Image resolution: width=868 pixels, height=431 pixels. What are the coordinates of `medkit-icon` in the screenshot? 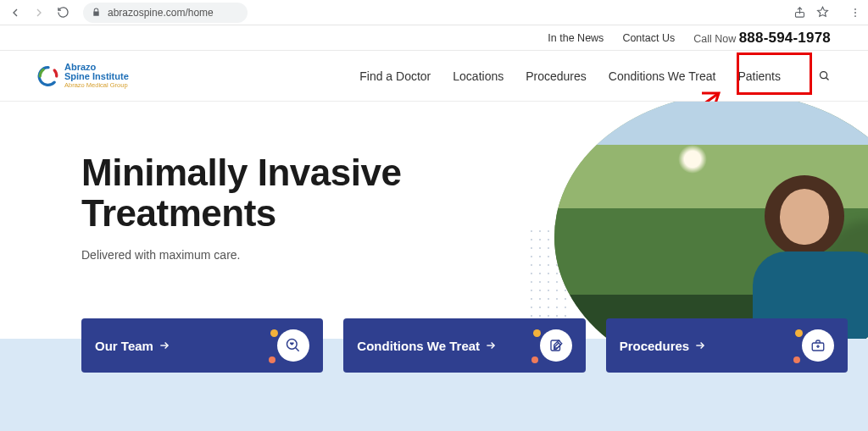 It's located at (818, 345).